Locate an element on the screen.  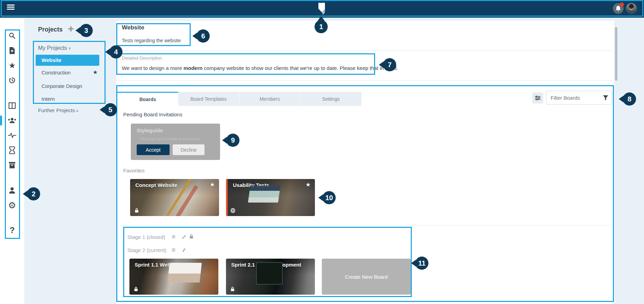
chevron-down-icon: ▾ is located at coordinates (70, 48).